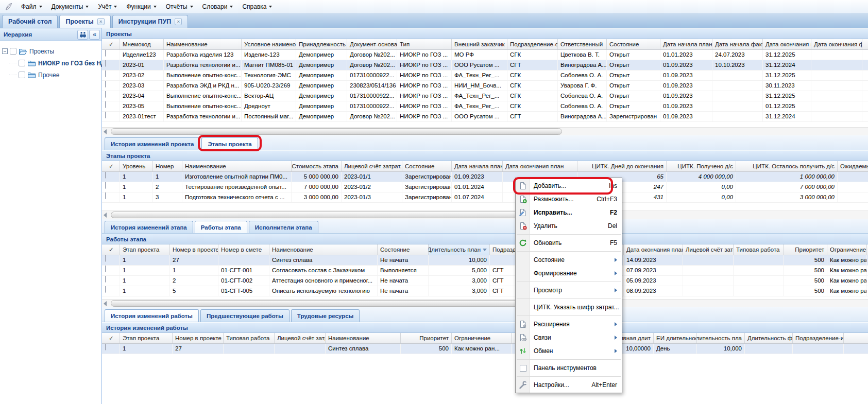 This screenshot has height=404, width=868. I want to click on menubar-item-reports: Отчёты, so click(179, 7).